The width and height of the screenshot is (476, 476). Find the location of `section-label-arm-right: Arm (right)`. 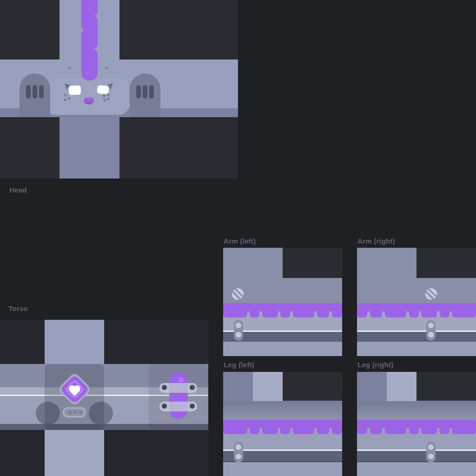

section-label-arm-right: Arm (right) is located at coordinates (377, 241).